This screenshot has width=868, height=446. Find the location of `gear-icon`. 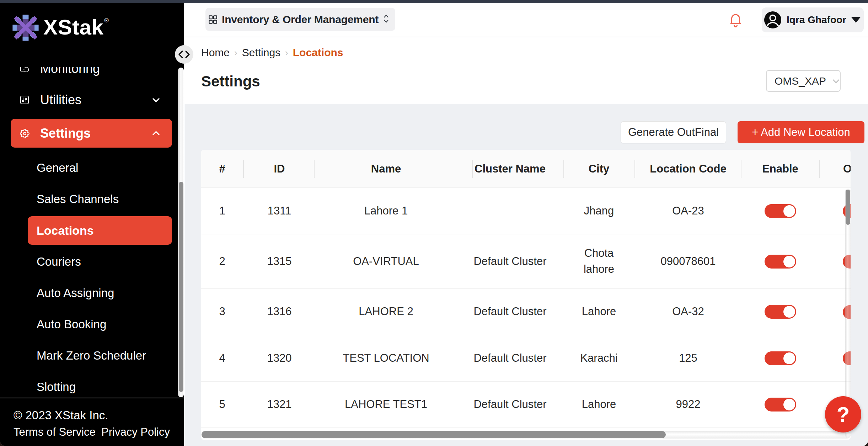

gear-icon is located at coordinates (25, 133).